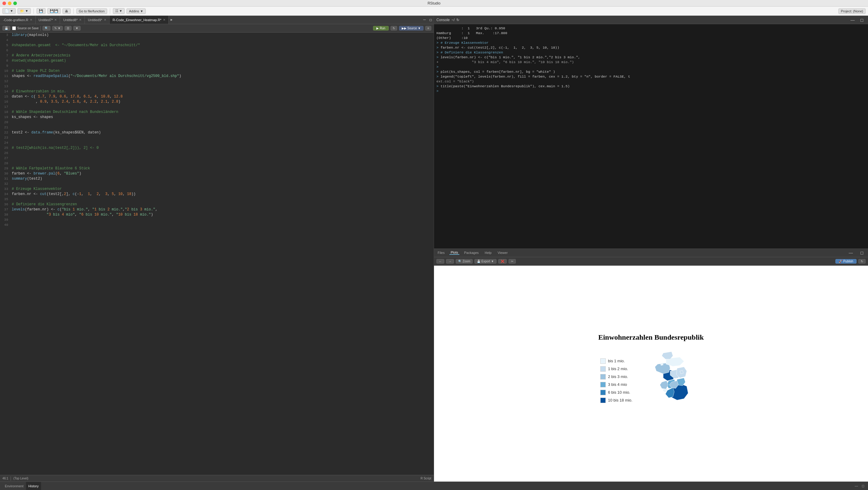 The image size is (868, 490). I want to click on save-all-button: 💾💾, so click(54, 11).